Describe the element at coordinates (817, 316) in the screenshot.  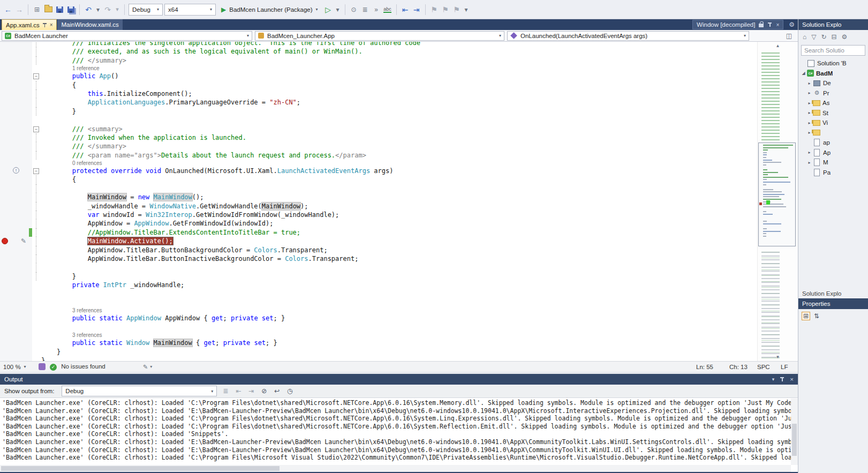
I see `alphabetical-sort-icon: ⇅` at that location.